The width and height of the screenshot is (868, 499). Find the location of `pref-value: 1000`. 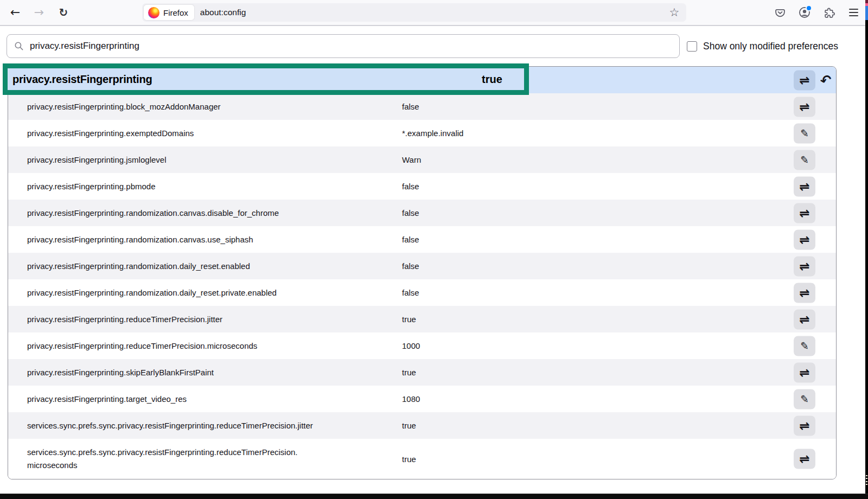

pref-value: 1000 is located at coordinates (411, 346).